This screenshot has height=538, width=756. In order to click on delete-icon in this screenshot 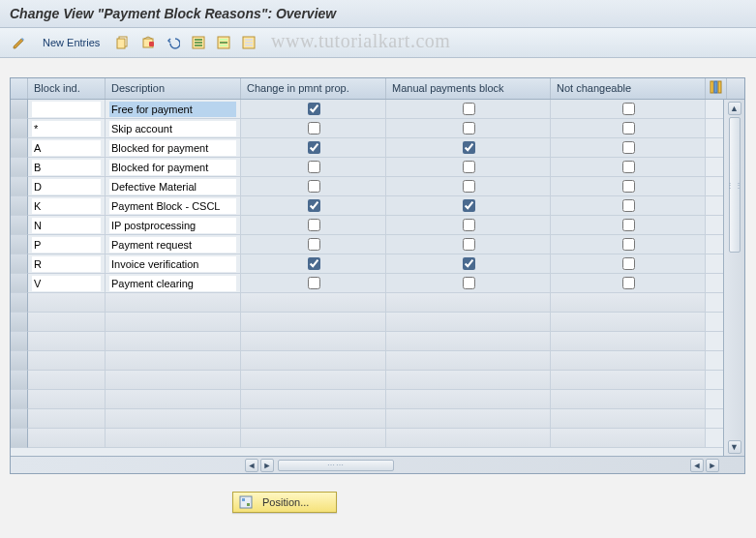, I will do `click(148, 43)`.